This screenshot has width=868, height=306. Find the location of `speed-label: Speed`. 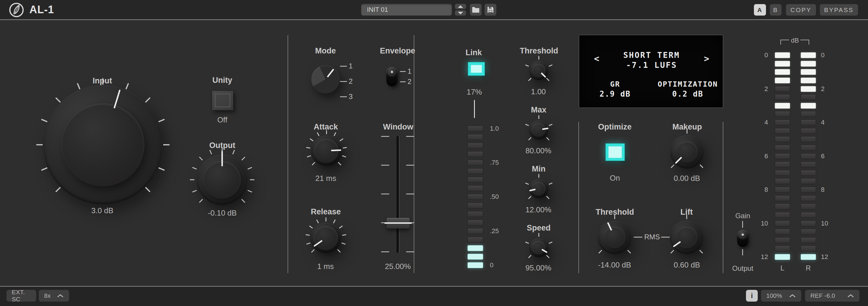

speed-label: Speed is located at coordinates (538, 228).